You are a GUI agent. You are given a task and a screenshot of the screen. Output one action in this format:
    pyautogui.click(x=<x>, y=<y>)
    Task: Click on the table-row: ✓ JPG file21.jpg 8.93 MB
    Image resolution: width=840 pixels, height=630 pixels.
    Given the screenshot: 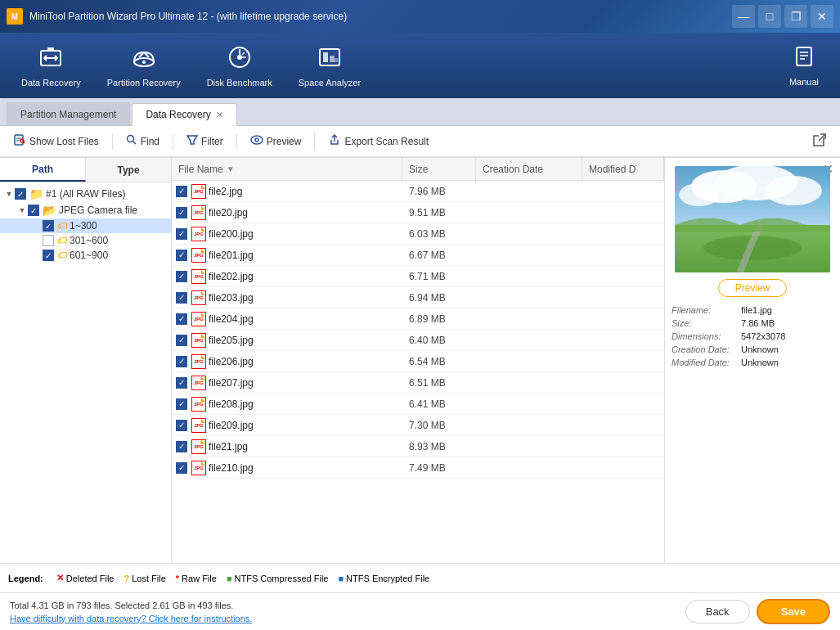 What is the action you would take?
    pyautogui.click(x=418, y=447)
    